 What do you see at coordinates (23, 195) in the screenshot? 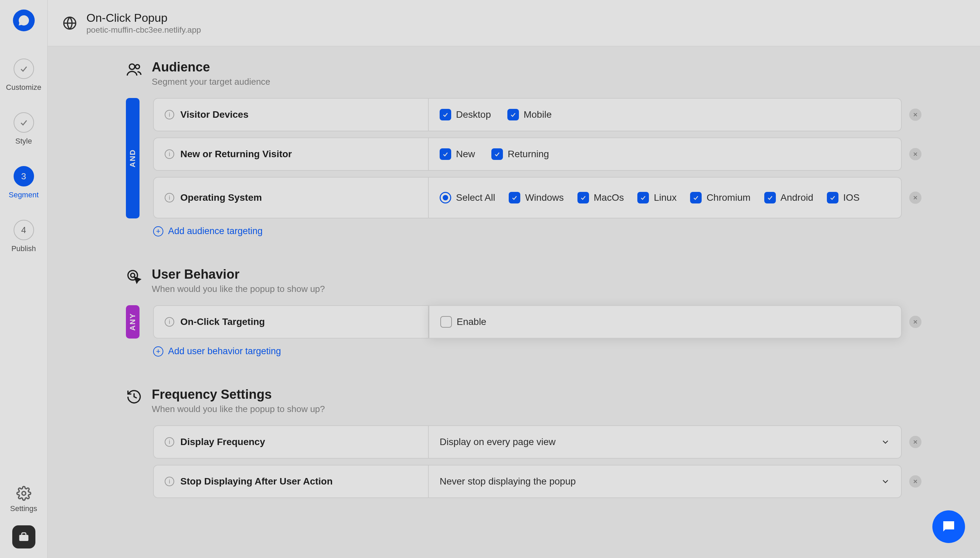
I see `step-label: Segment` at bounding box center [23, 195].